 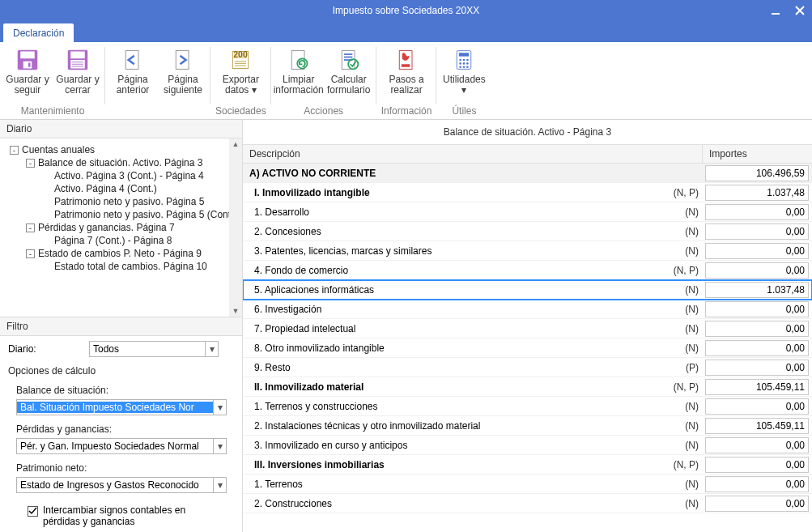 I want to click on table-row: 6. Investigación(N), so click(x=528, y=309).